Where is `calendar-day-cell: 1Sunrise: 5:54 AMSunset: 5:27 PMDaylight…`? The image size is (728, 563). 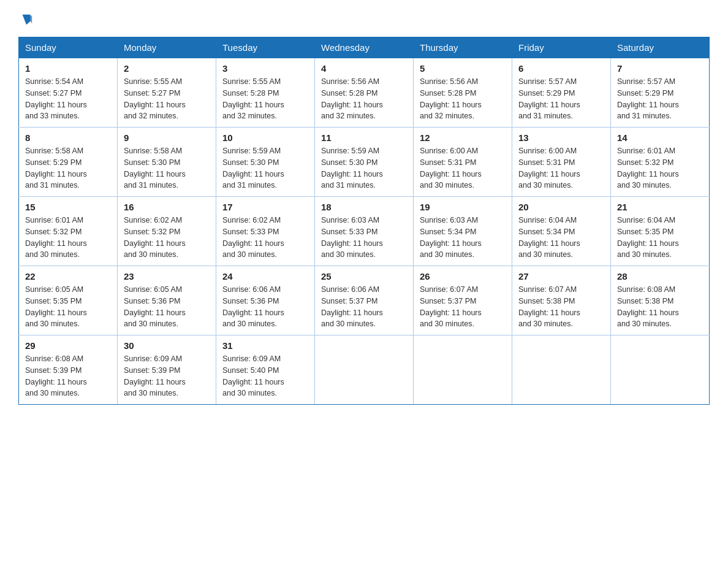
calendar-day-cell: 1Sunrise: 5:54 AMSunset: 5:27 PMDaylight… is located at coordinates (69, 93).